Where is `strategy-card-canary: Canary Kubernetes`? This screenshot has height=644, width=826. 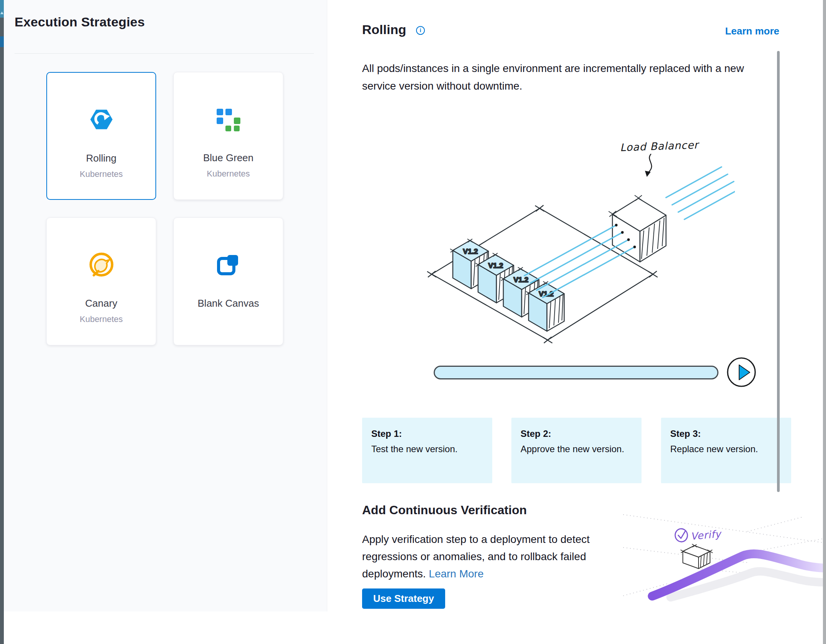
strategy-card-canary: Canary Kubernetes is located at coordinates (101, 281).